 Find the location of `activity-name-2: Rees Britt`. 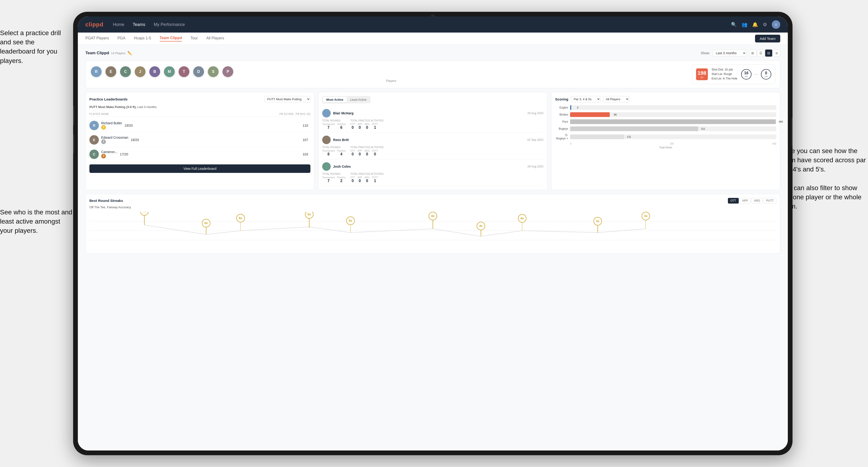

activity-name-2: Rees Britt is located at coordinates (341, 140).